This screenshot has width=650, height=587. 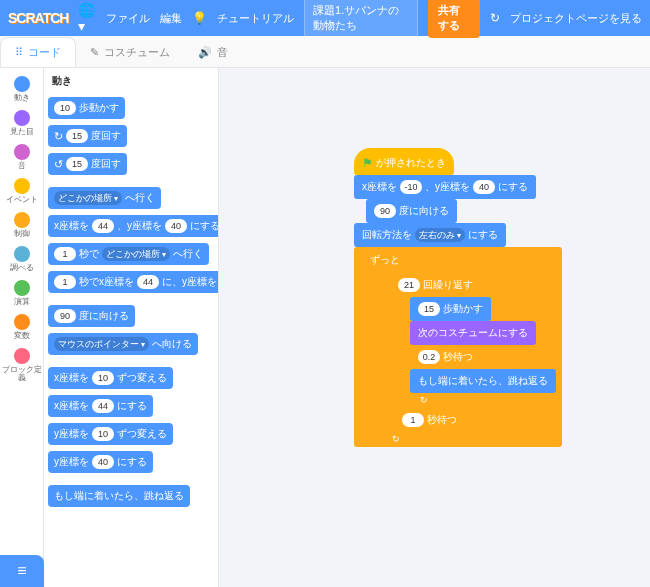 What do you see at coordinates (200, 18) in the screenshot?
I see `tutorials-icon: 💡` at bounding box center [200, 18].